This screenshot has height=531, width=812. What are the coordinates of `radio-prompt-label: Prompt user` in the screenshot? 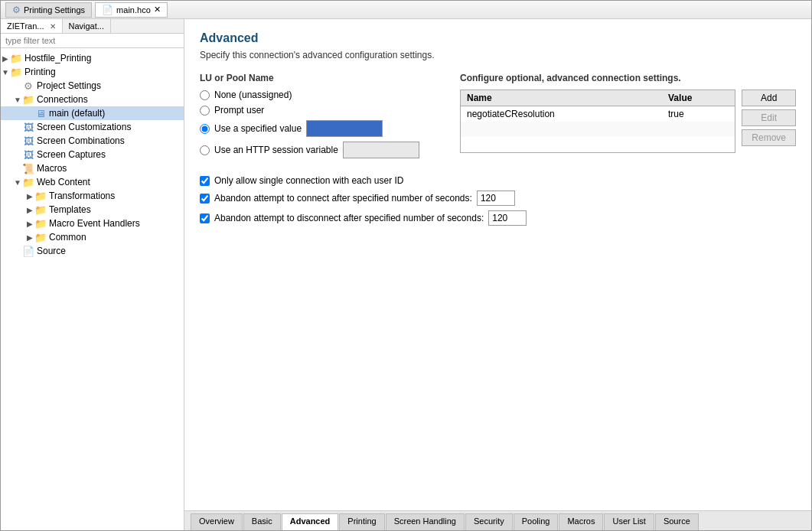 It's located at (239, 110).